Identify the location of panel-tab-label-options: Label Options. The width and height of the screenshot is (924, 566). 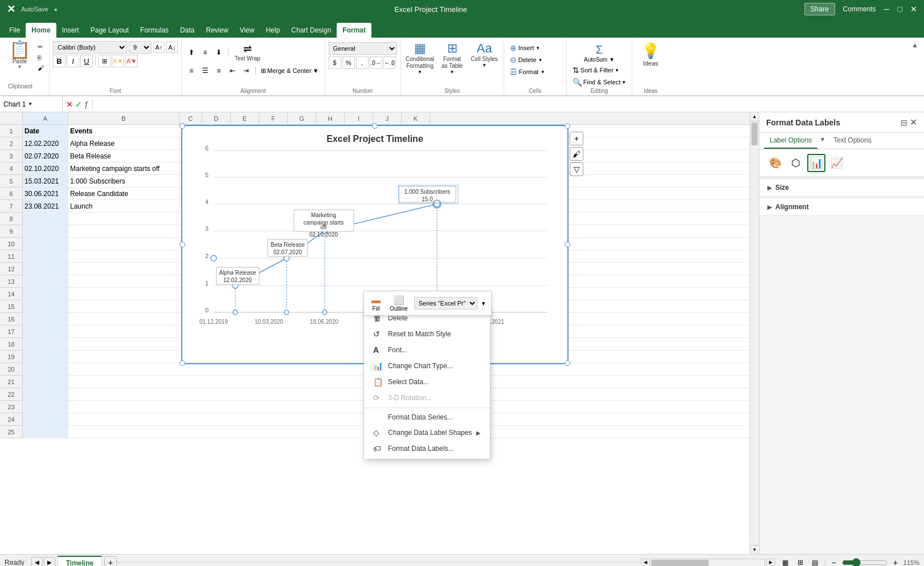
(791, 141).